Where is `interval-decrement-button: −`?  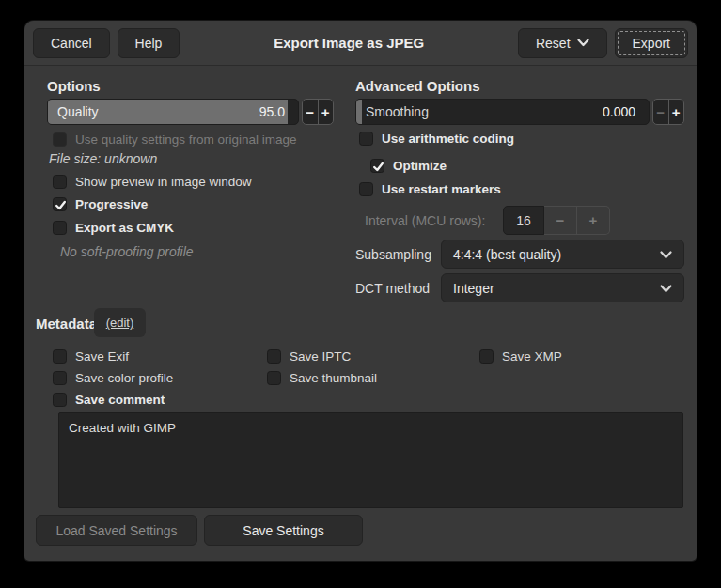 interval-decrement-button: − is located at coordinates (560, 220).